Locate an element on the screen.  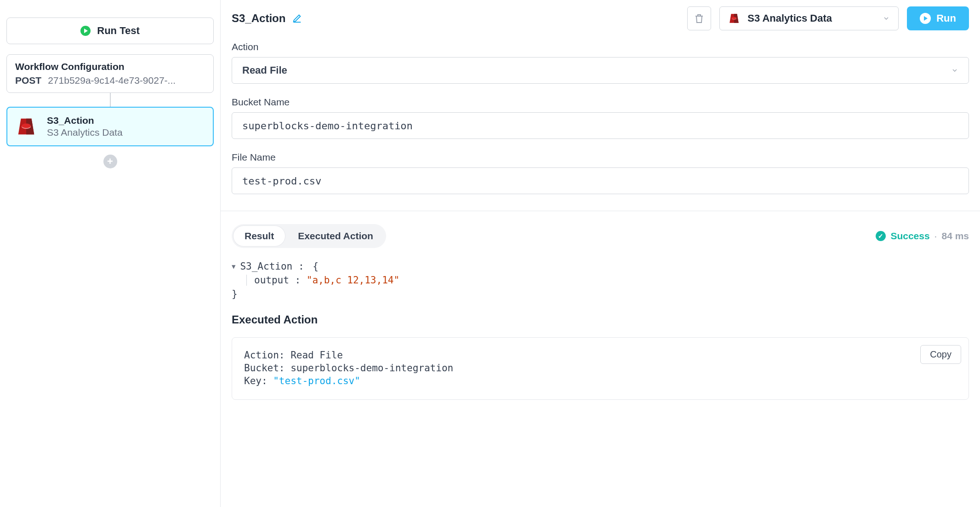
page-title-wrap: S3_Action is located at coordinates (267, 18).